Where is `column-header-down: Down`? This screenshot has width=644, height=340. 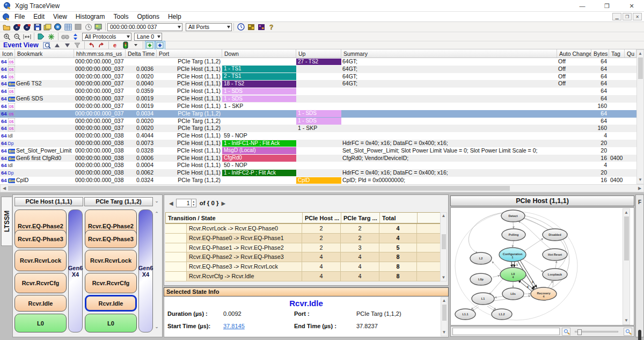 column-header-down: Down is located at coordinates (259, 54).